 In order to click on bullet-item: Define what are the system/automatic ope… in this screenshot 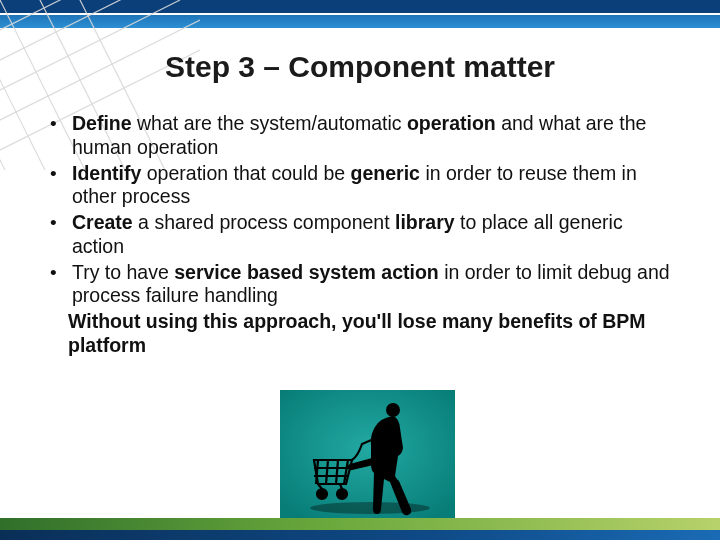, I will do `click(373, 136)`.